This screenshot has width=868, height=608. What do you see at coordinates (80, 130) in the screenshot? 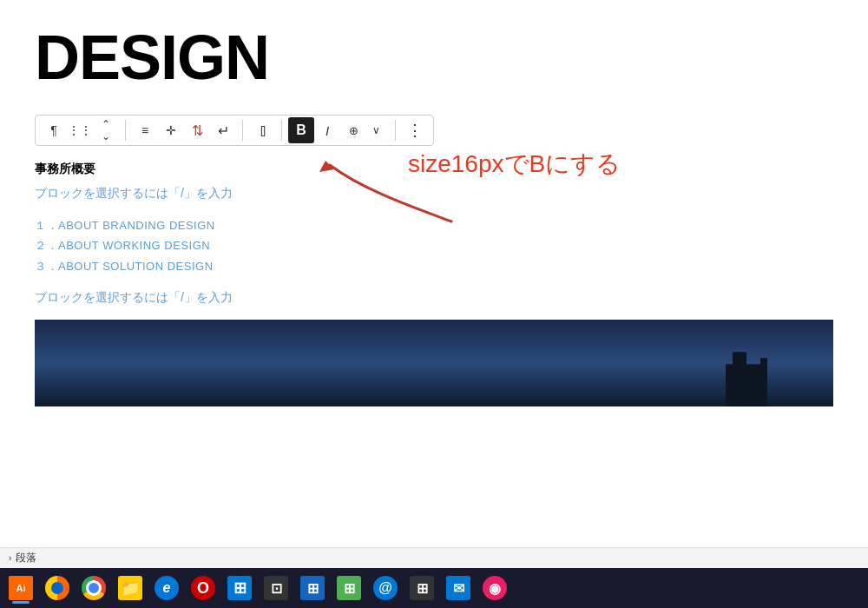
I see `grid-btn: ⋮⋮` at bounding box center [80, 130].